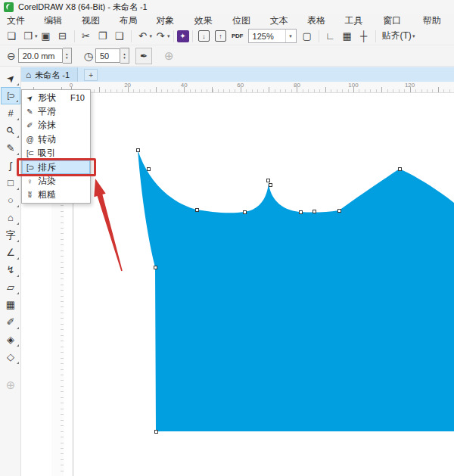 The image size is (454, 476). Describe the element at coordinates (11, 130) in the screenshot. I see `zoom-tool: ⚲` at that location.